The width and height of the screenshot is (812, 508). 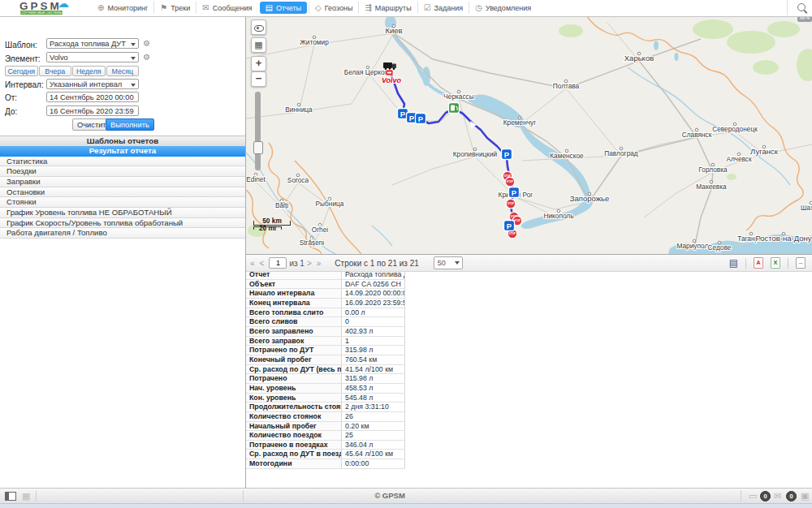 I want to click on tab-routes: ⇶Маршруты, so click(x=387, y=8).